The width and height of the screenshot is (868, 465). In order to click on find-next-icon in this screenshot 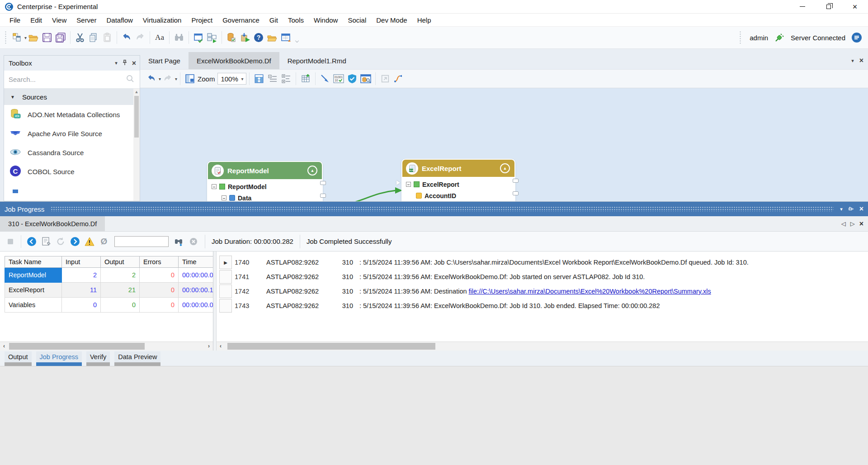, I will do `click(179, 242)`.